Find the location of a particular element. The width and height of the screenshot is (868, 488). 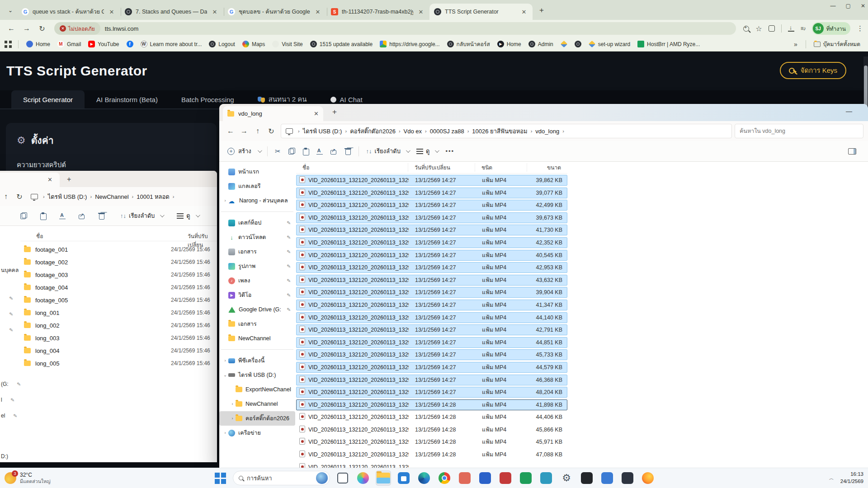

fg-delete-icon is located at coordinates (348, 151).